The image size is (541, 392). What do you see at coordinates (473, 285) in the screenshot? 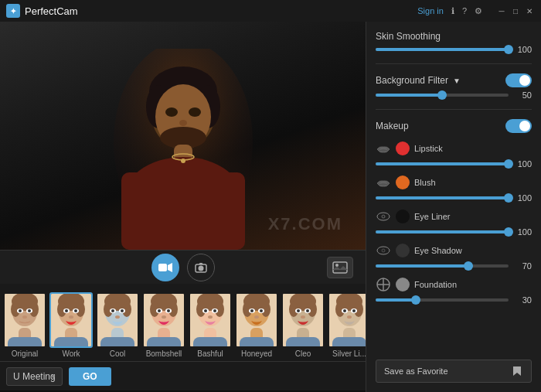
I see `foundation-label: Foundation` at bounding box center [473, 285].